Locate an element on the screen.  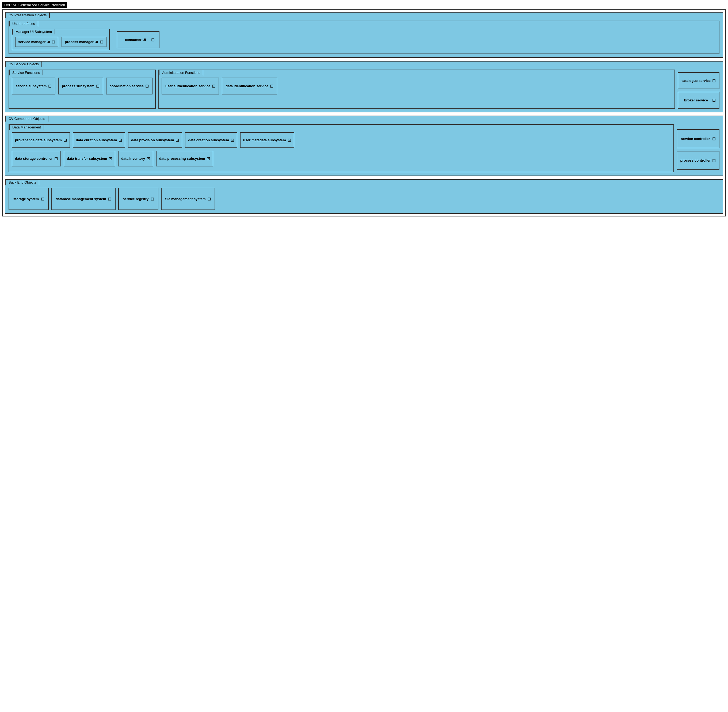
data-curation-subsystem-box: data curation subsystem ⊡ is located at coordinates (99, 140).